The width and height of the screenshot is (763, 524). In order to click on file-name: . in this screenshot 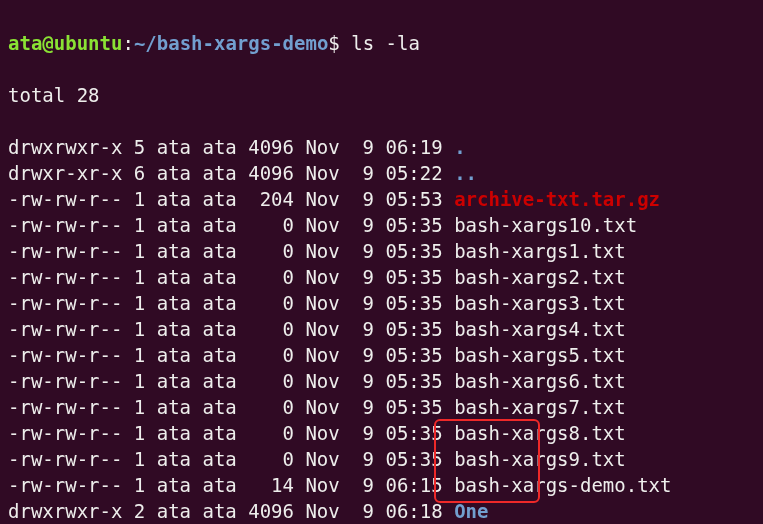, I will do `click(460, 147)`.